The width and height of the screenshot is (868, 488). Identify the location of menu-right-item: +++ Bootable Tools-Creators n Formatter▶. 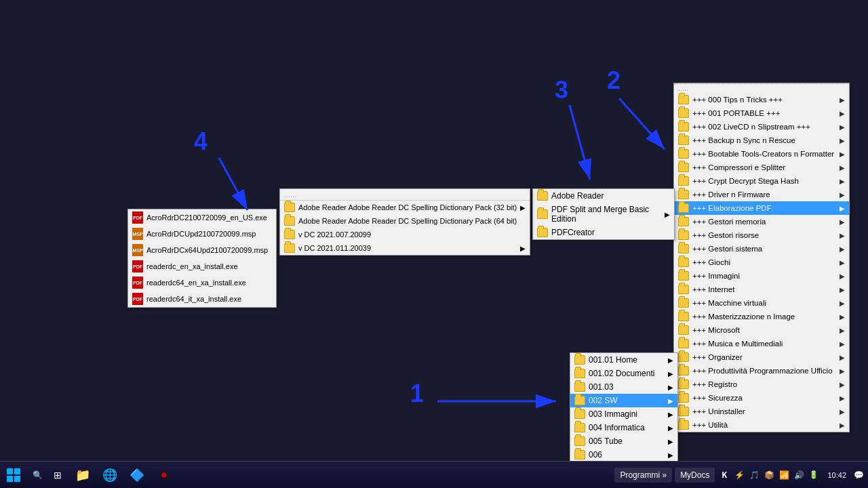
(762, 154).